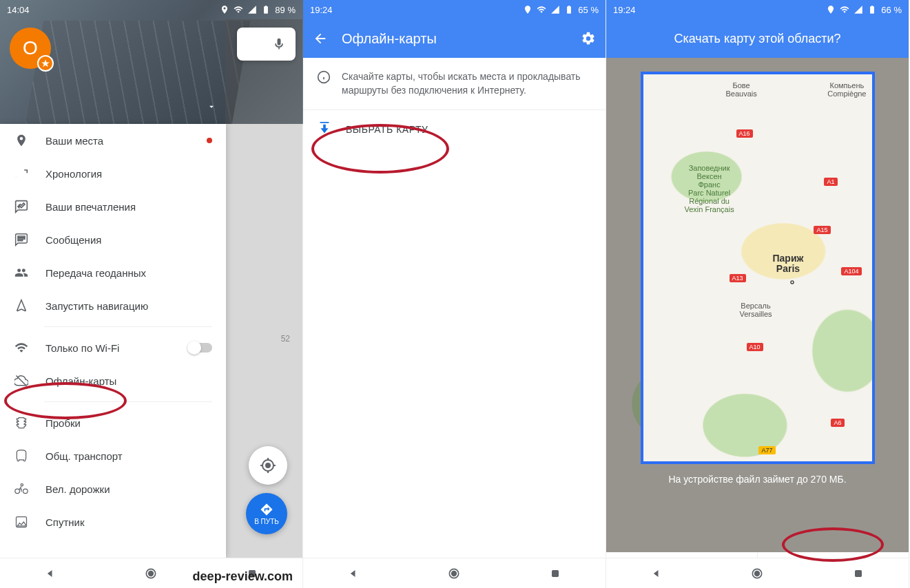  What do you see at coordinates (738, 278) in the screenshot?
I see `road-a13: A13` at bounding box center [738, 278].